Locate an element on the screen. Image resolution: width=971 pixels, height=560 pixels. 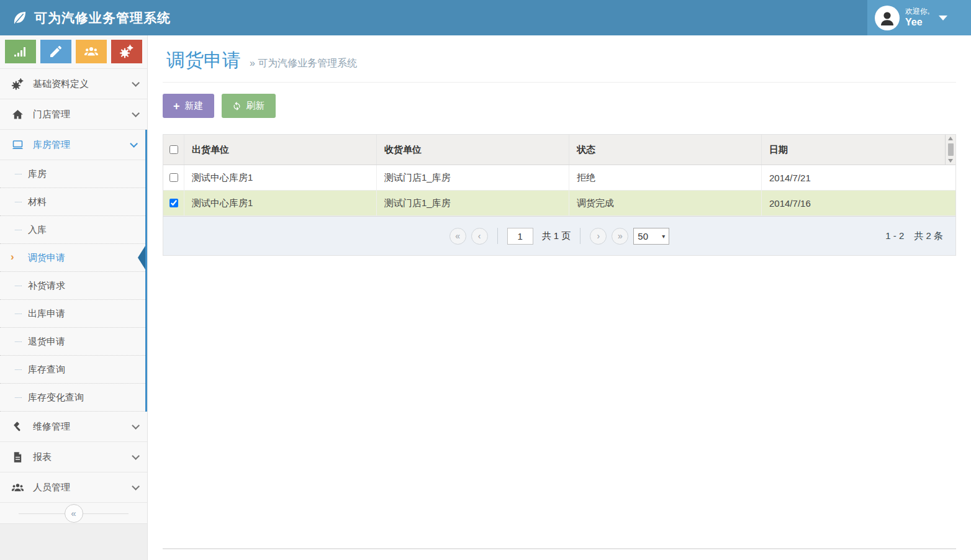
new-button: + 新建 is located at coordinates (189, 106).